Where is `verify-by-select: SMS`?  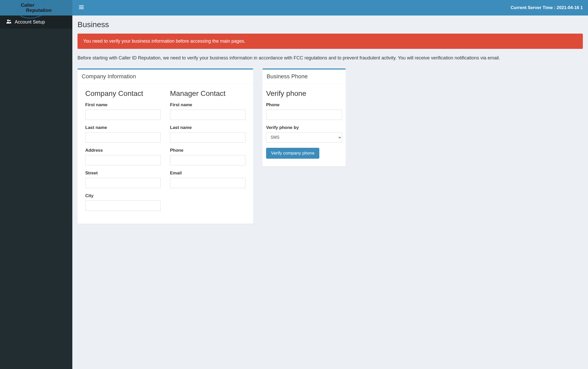 verify-by-select: SMS is located at coordinates (304, 137).